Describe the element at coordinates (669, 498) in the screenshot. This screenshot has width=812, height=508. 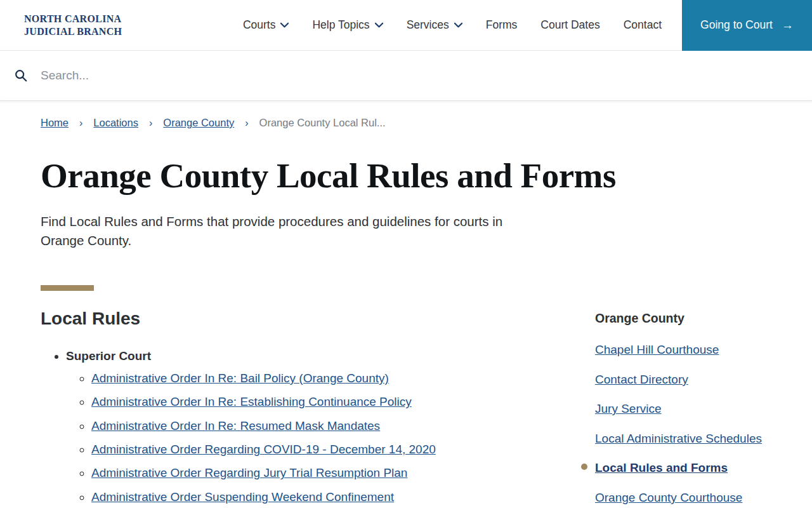
I see `sidebar-link: Orange County Courthouse` at that location.